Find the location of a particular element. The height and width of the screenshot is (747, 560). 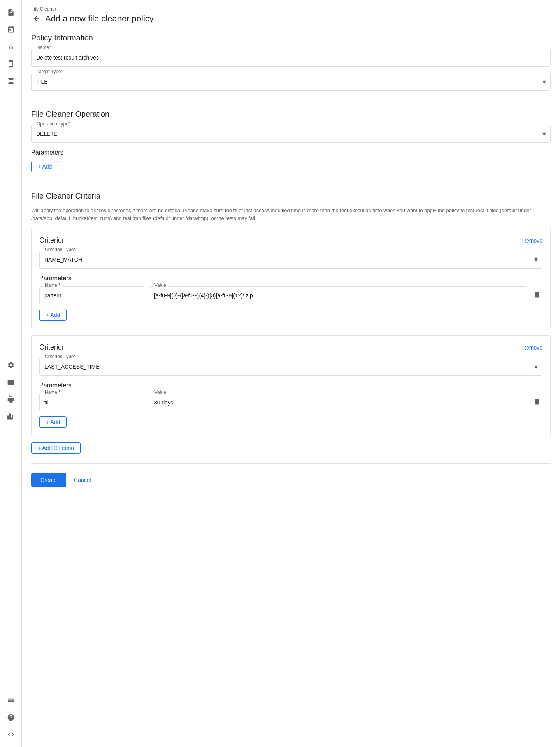

criterion-1-param-1-delete-icon is located at coordinates (537, 296).